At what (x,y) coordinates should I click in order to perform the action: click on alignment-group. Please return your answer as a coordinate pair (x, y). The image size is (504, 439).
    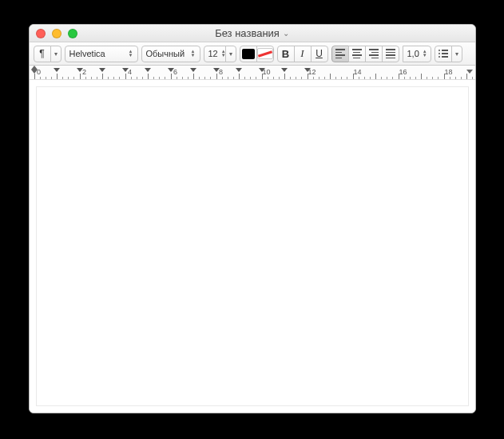
    Looking at the image, I should click on (366, 54).